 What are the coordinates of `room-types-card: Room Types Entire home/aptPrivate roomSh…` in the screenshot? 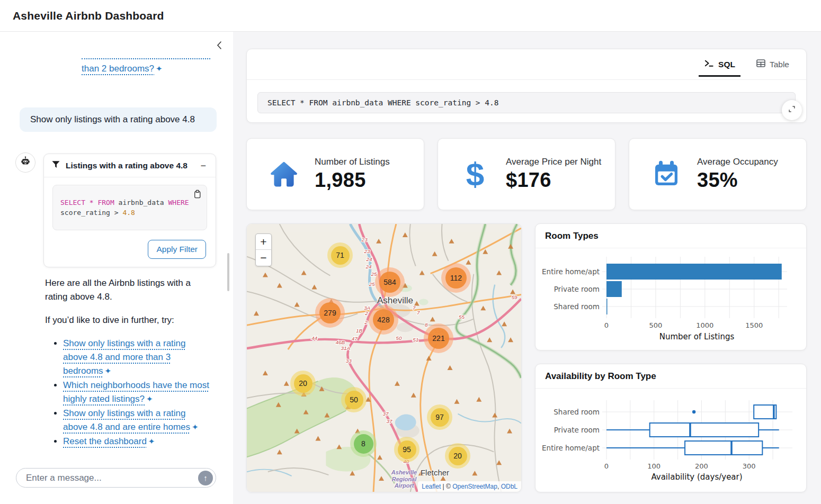 It's located at (671, 287).